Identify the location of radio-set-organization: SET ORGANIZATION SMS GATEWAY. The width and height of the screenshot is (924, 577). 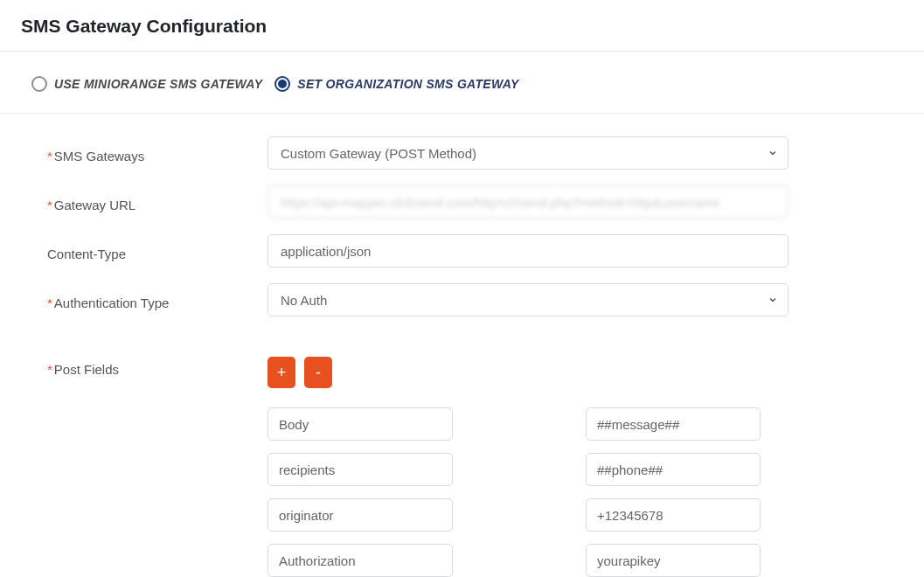
(397, 84).